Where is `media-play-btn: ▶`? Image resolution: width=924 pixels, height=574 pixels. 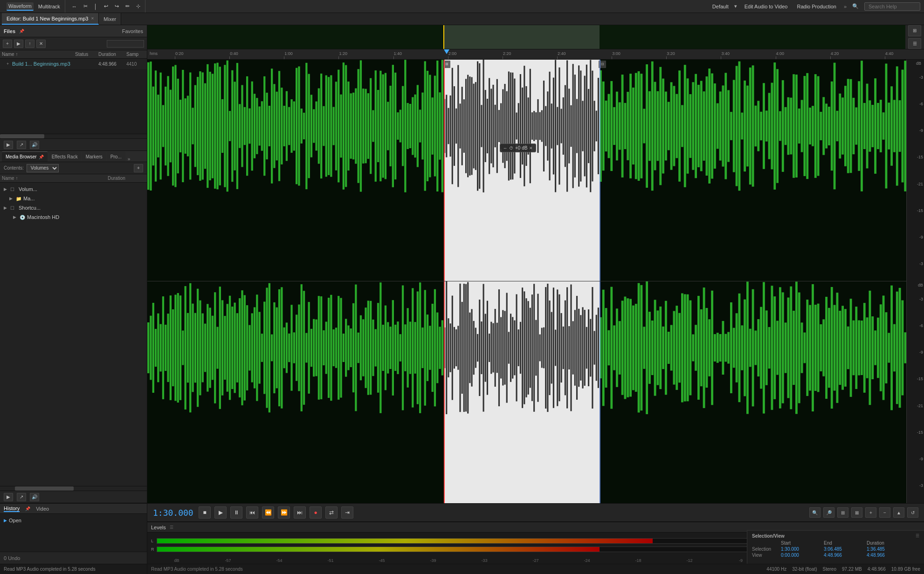
media-play-btn: ▶ is located at coordinates (8, 497).